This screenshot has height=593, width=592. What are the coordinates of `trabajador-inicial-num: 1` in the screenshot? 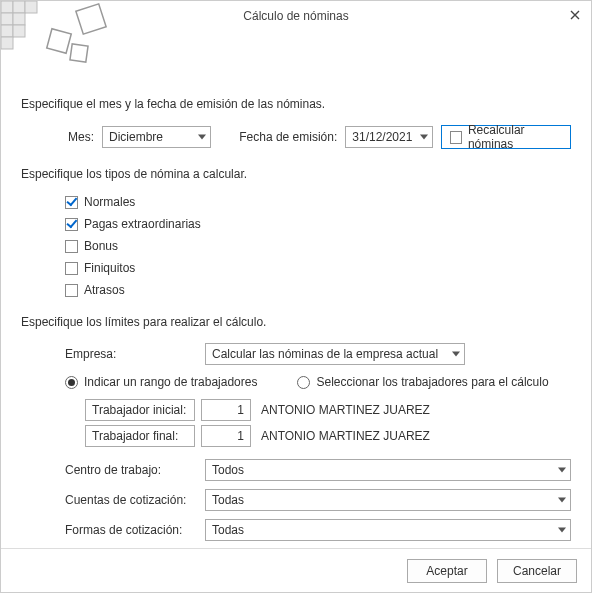 It's located at (226, 410).